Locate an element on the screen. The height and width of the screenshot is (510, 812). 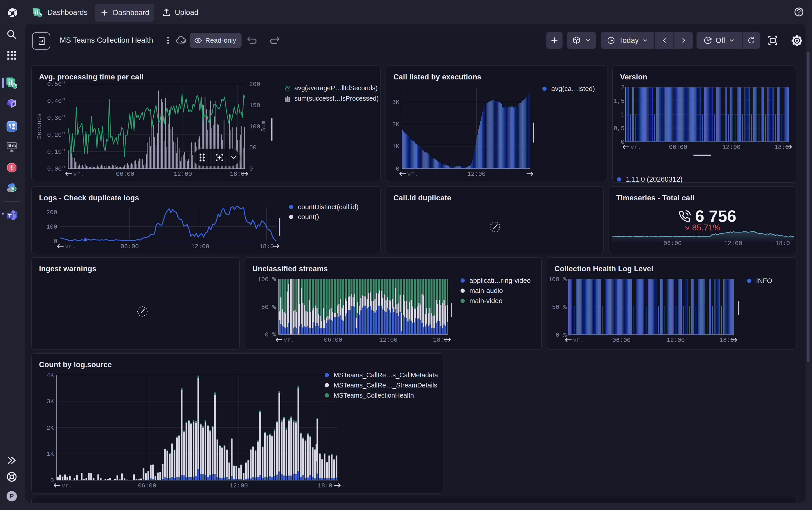
chart-canvas: 3K2K1K0vr.12:00avg(ca…isted) is located at coordinates (497, 124).